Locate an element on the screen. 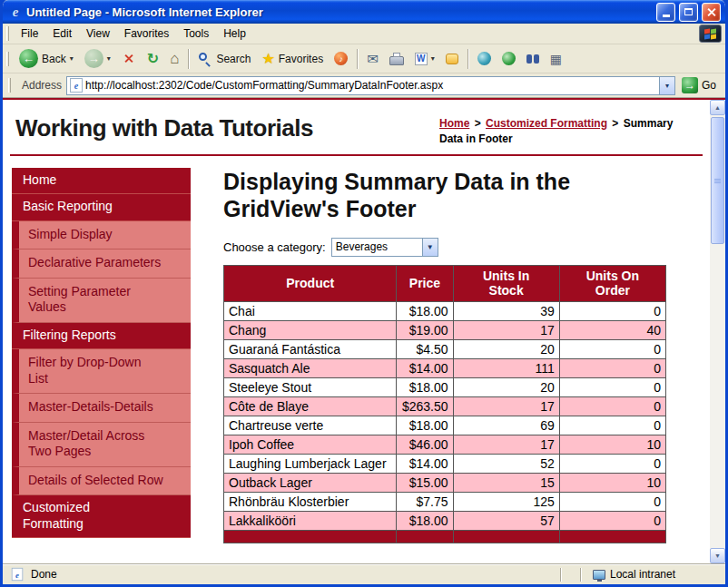  address-label: Address is located at coordinates (41, 85).